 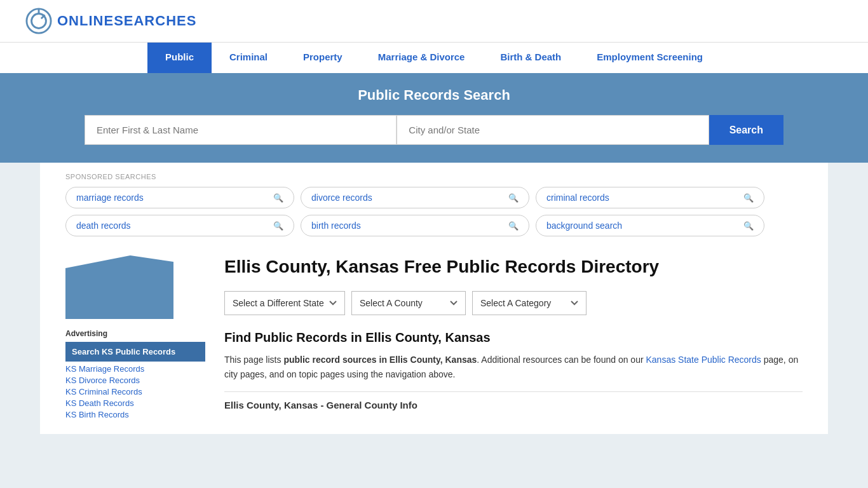 I want to click on ad-link-criminal: KS Criminal Records, so click(x=135, y=391).